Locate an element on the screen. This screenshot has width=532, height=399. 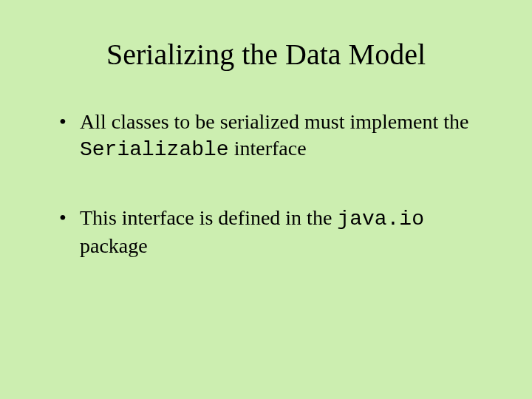
code-token: java.io is located at coordinates (381, 219).